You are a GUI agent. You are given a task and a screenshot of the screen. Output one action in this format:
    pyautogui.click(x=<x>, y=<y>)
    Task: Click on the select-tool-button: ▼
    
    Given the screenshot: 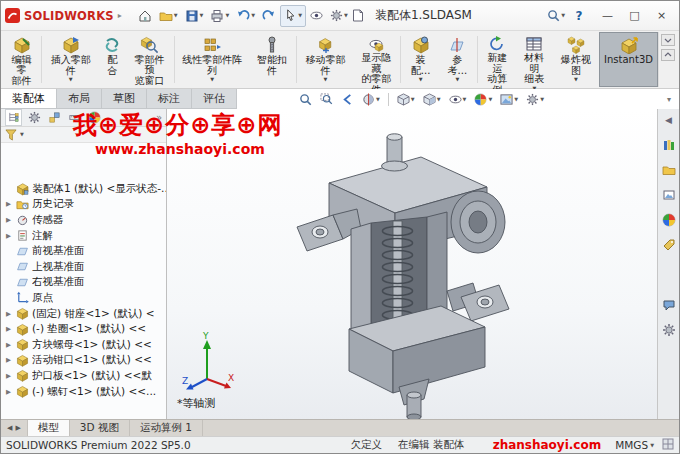 What is the action you would take?
    pyautogui.click(x=293, y=16)
    